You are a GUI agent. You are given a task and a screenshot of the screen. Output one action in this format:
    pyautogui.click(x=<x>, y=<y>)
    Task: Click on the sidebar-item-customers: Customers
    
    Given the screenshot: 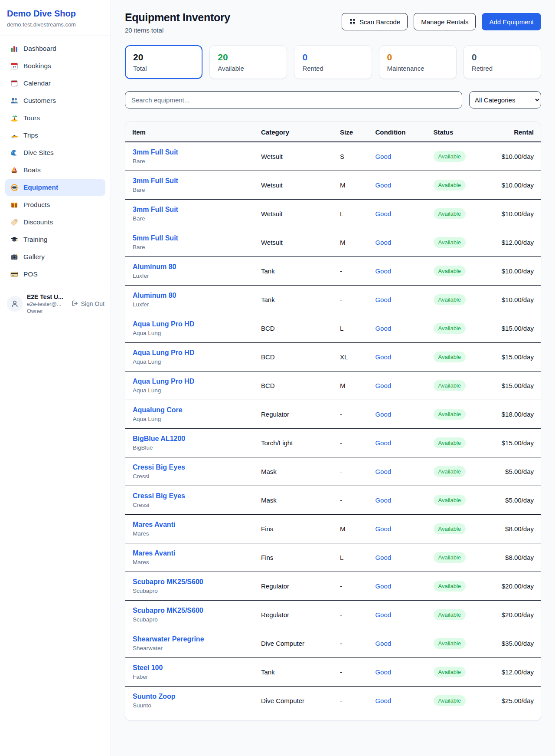 What is the action you would take?
    pyautogui.click(x=56, y=101)
    